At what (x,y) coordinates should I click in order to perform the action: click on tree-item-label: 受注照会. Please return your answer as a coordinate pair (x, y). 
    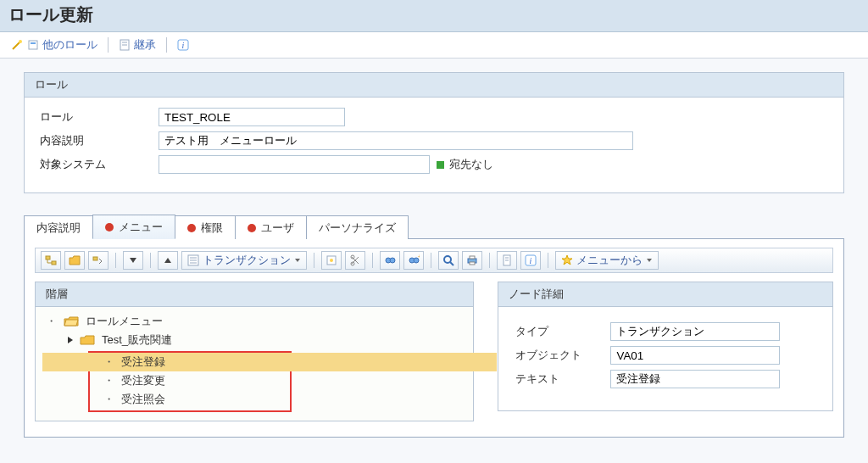
    Looking at the image, I should click on (143, 399).